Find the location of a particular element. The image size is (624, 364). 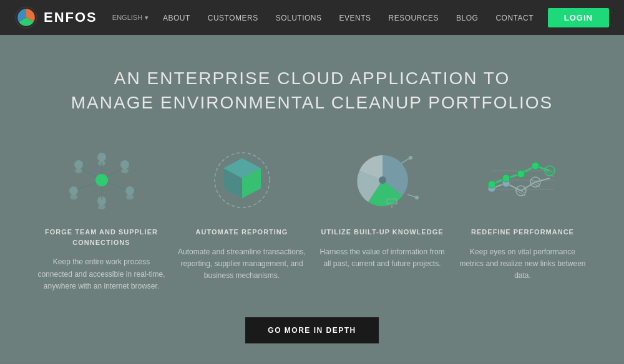

nav-events: EVENTS is located at coordinates (356, 18).